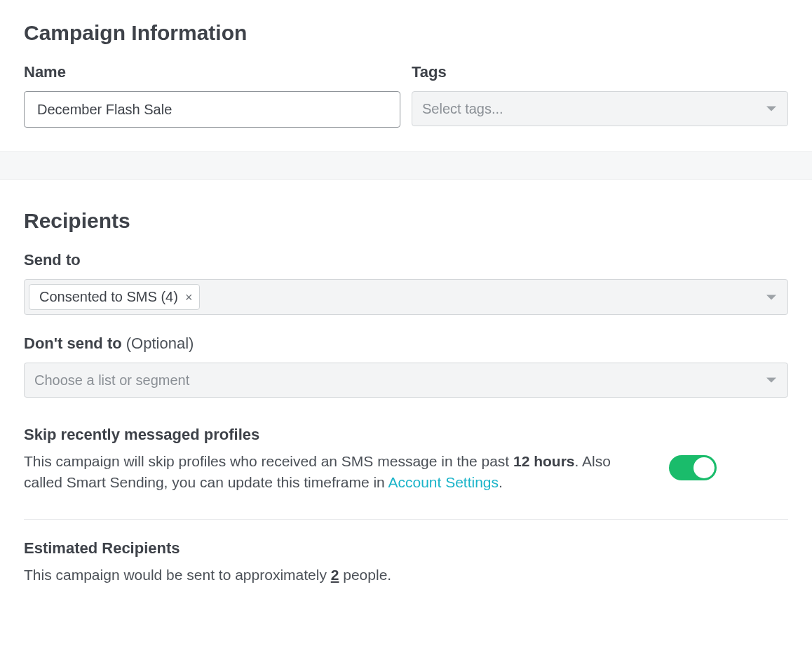 Image resolution: width=812 pixels, height=648 pixels. Describe the element at coordinates (406, 260) in the screenshot. I see `send-to-label: Send to` at that location.